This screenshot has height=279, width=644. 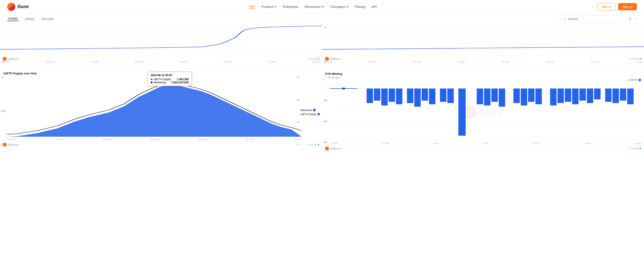 I want to click on chart-author-bottom-right: @Marcov, so click(x=333, y=148).